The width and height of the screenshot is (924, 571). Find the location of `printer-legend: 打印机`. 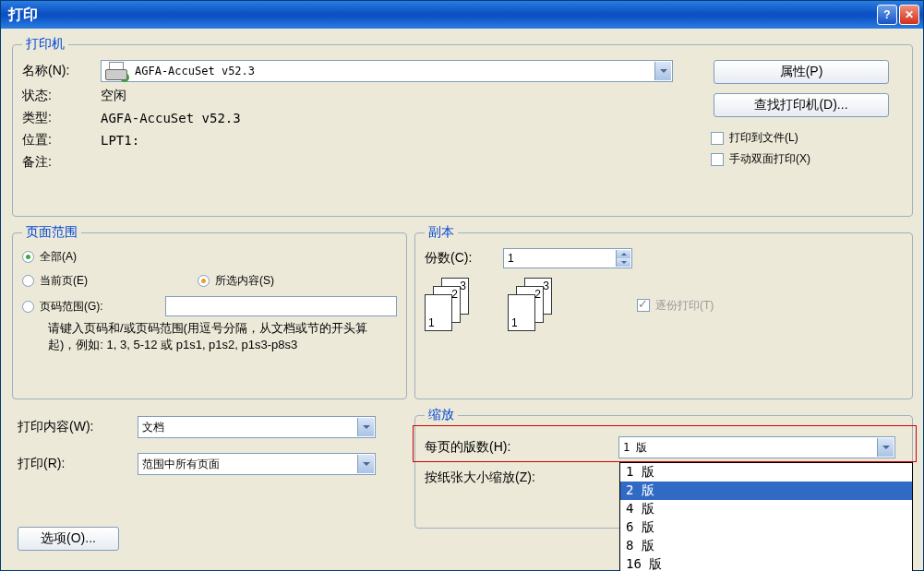

printer-legend: 打印机 is located at coordinates (45, 44).